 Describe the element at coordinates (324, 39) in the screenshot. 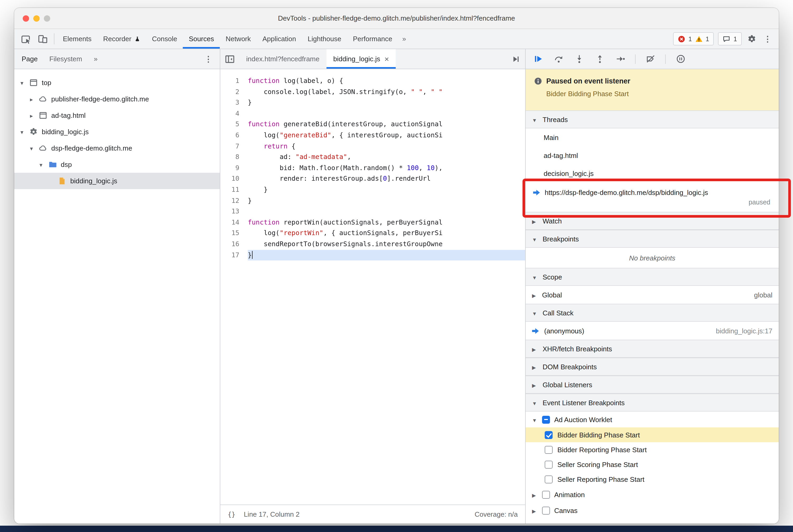

I see `tab-lighthouse: Lighthouse` at that location.